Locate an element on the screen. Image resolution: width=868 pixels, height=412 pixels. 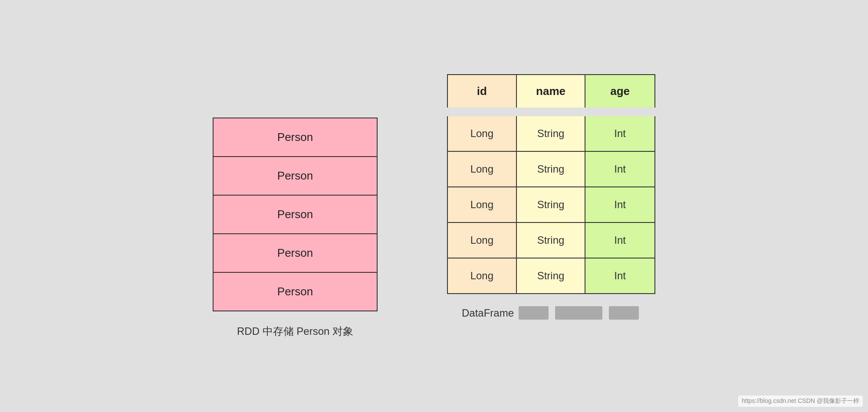
df-cell-name-5: String is located at coordinates (551, 276).